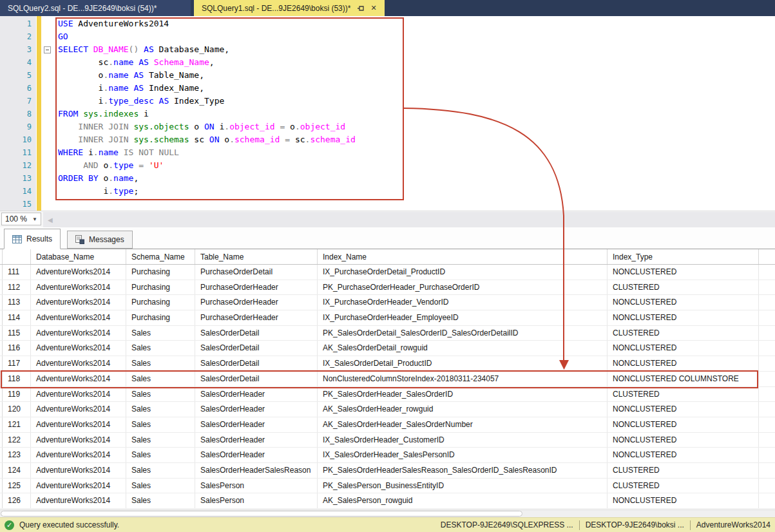  What do you see at coordinates (262, 514) in the screenshot?
I see `grid-hscrollbar-thumb` at bounding box center [262, 514].